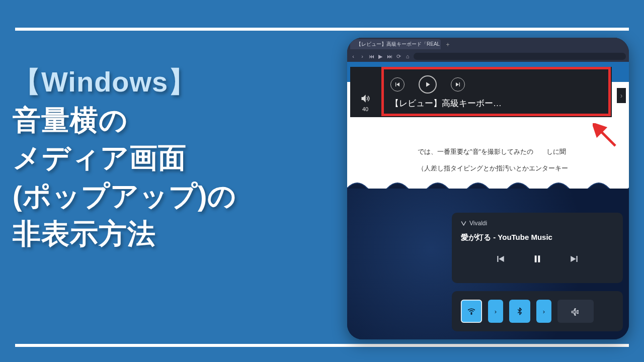  Describe the element at coordinates (380, 56) in the screenshot. I see `play-media-icon: ▶` at that location.